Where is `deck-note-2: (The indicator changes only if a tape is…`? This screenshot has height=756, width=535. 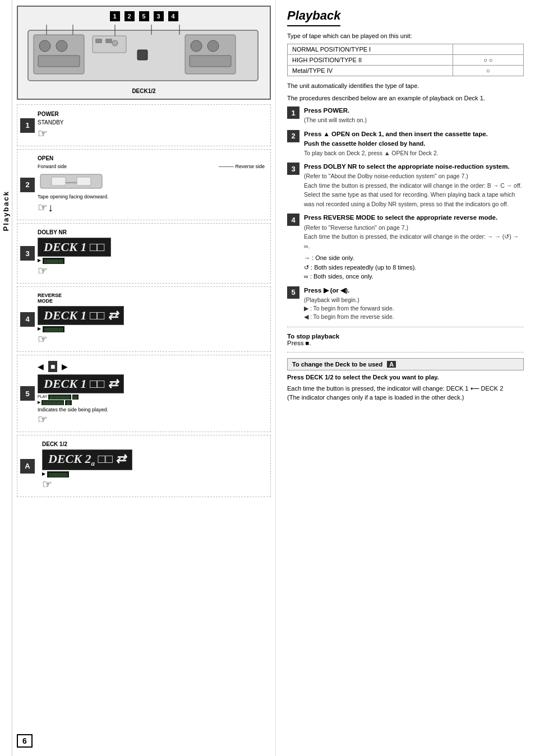 deck-note-2: (The indicator changes only if a tape is… is located at coordinates (405, 398).